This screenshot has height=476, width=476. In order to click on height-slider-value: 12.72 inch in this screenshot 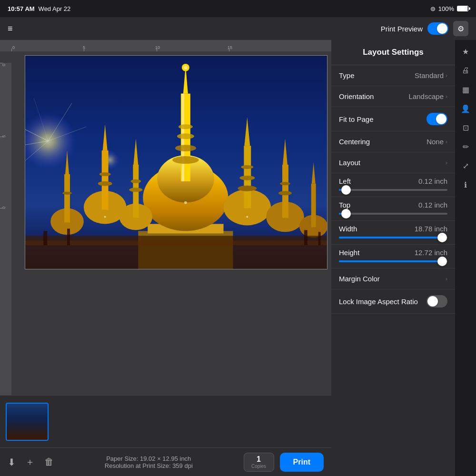, I will do `click(431, 252)`.